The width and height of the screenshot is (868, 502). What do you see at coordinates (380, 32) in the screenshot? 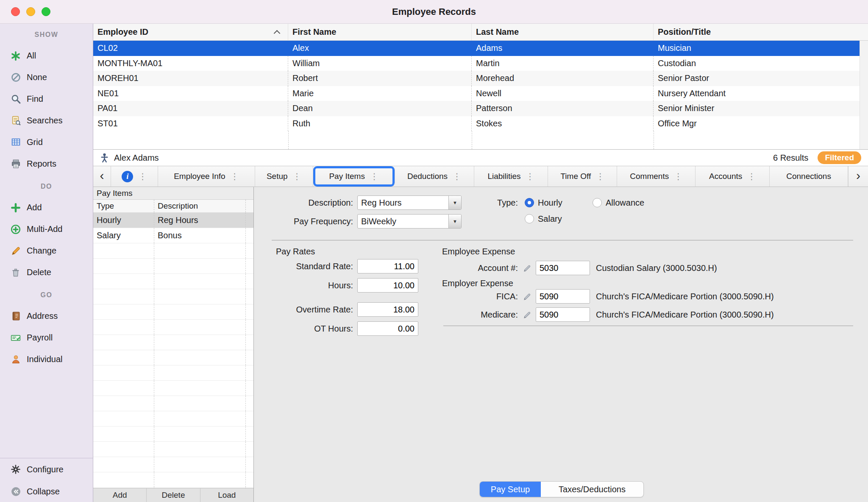
I see `column-header-first-name: First Name` at bounding box center [380, 32].